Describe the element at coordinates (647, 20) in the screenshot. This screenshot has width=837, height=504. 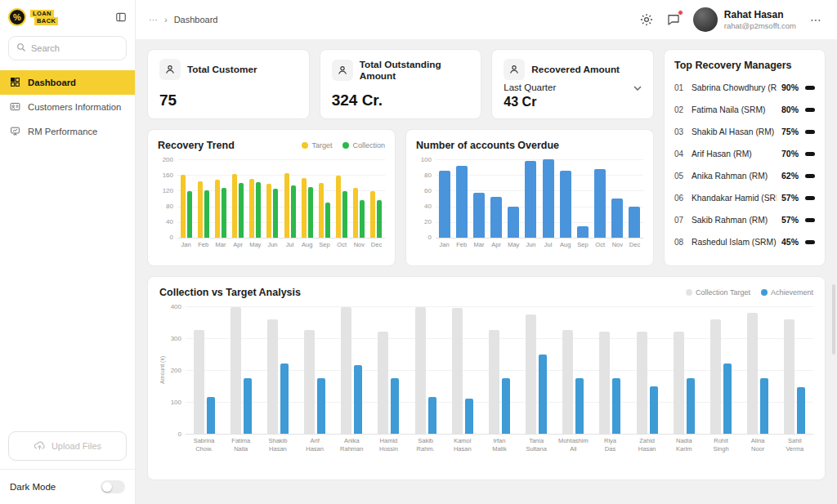
I see `settings-gear-icon` at that location.